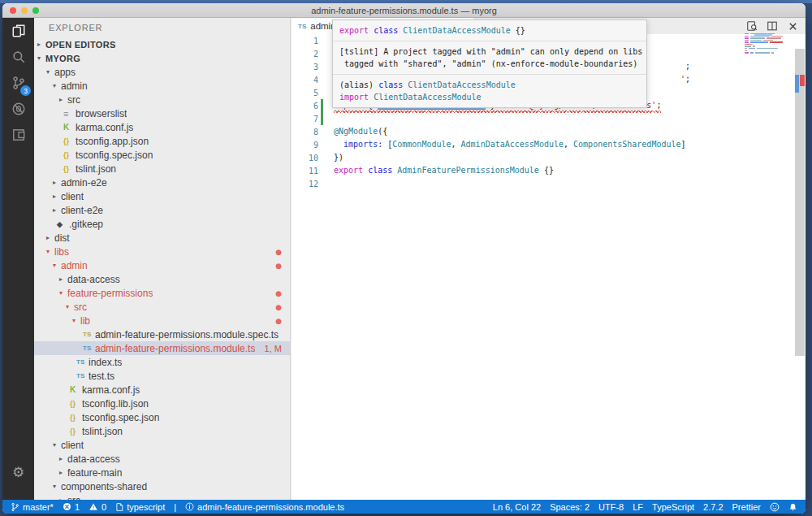 This screenshot has height=516, width=812. I want to click on code-line-8: 8@NgModule({, so click(542, 132).